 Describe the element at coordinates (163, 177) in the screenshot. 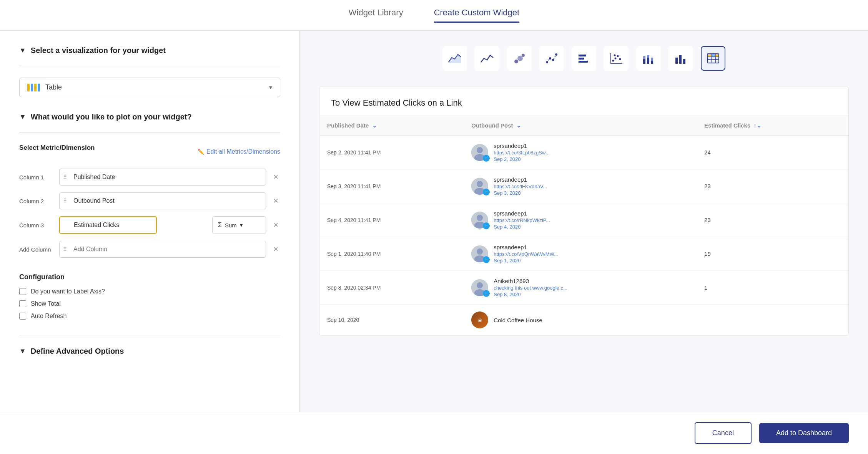

I see `column-1-input` at that location.